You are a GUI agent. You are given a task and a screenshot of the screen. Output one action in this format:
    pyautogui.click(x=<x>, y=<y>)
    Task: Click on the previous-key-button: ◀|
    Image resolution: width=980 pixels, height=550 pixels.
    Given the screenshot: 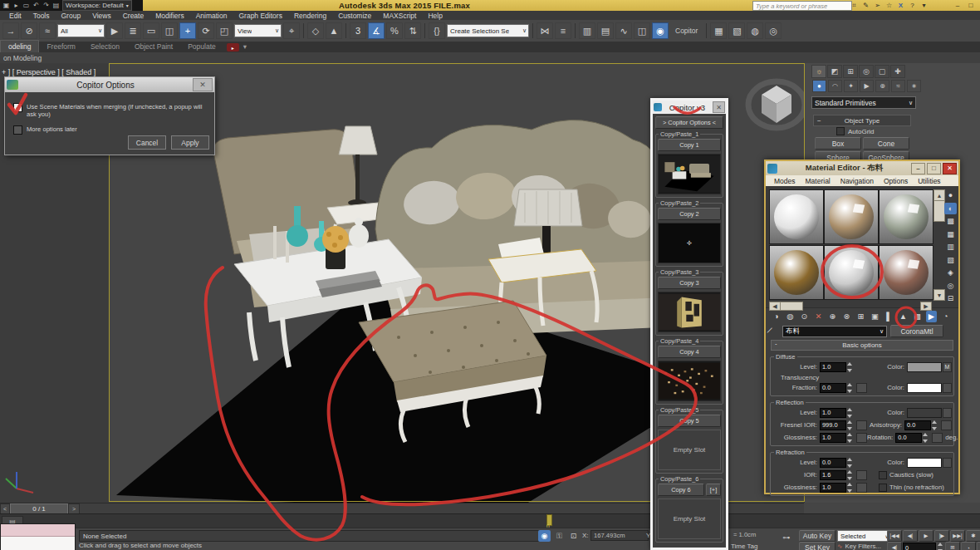 What is the action you would take?
    pyautogui.click(x=910, y=536)
    